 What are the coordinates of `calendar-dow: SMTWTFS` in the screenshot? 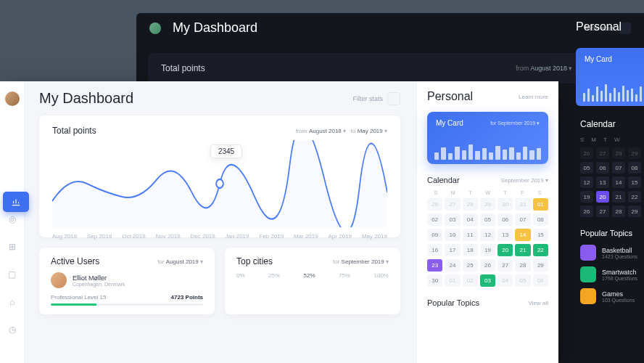 It's located at (487, 193).